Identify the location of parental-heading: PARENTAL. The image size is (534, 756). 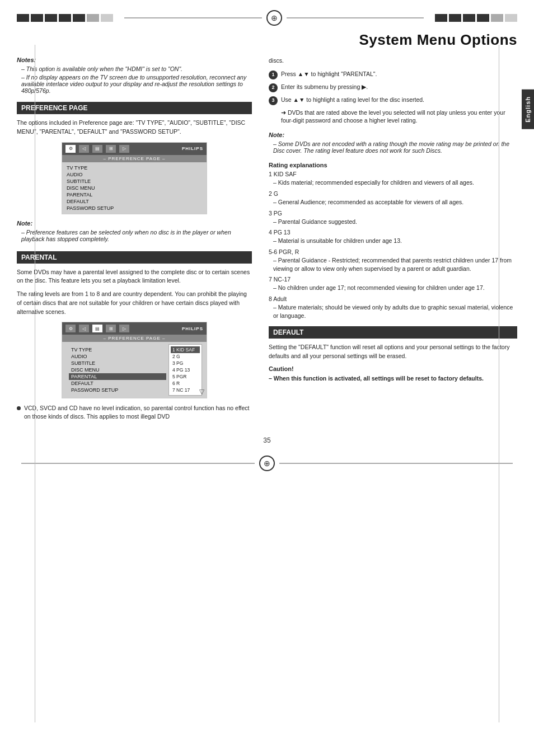
(134, 257).